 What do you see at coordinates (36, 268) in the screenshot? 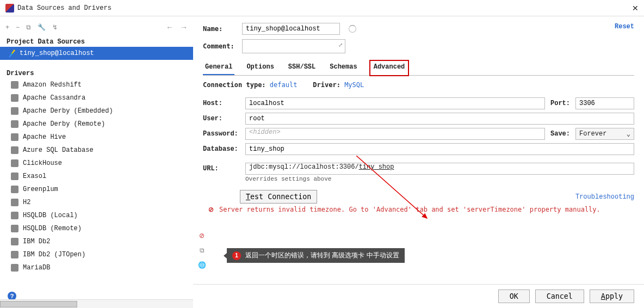
I see `driver-label: MariaDB` at bounding box center [36, 268].